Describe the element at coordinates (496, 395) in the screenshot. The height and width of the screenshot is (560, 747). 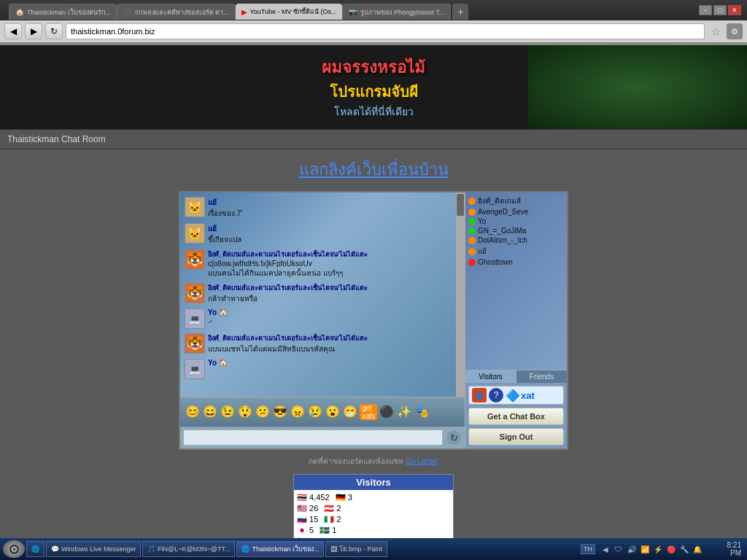
I see `xat-help-icon: ?` at that location.